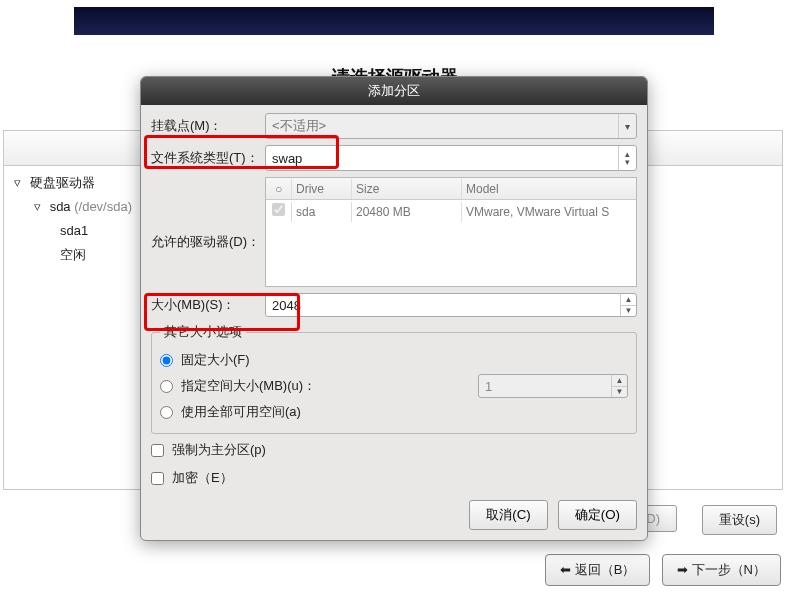 Image resolution: width=789 pixels, height=596 pixels. I want to click on next-button: ➡ 下一步（N）, so click(722, 570).